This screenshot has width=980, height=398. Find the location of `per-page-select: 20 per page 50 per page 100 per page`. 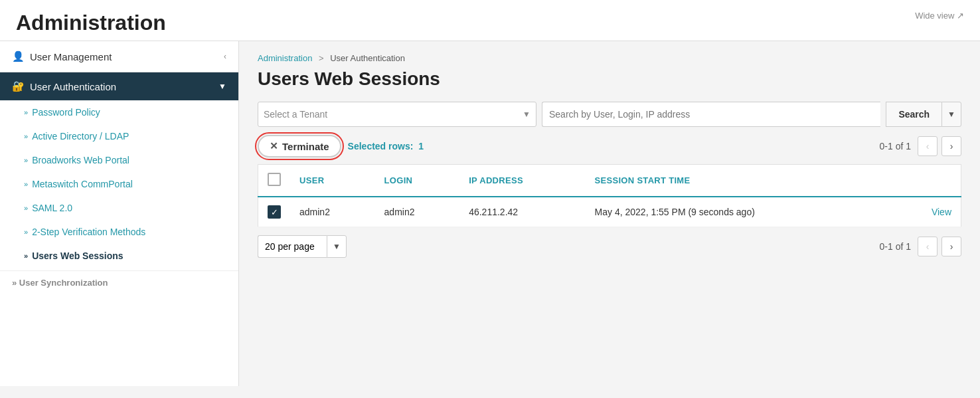

per-page-select: 20 per page 50 per page 100 per page is located at coordinates (292, 247).